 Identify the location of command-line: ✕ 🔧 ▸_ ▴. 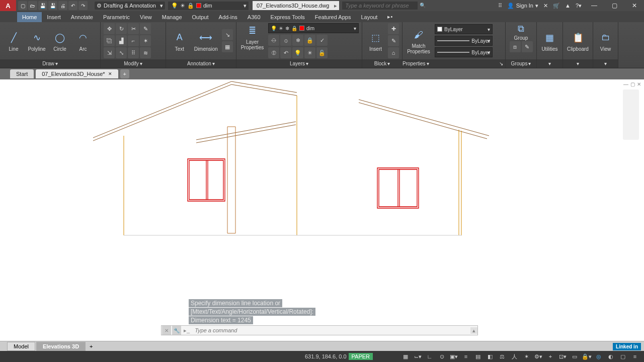
(319, 330).